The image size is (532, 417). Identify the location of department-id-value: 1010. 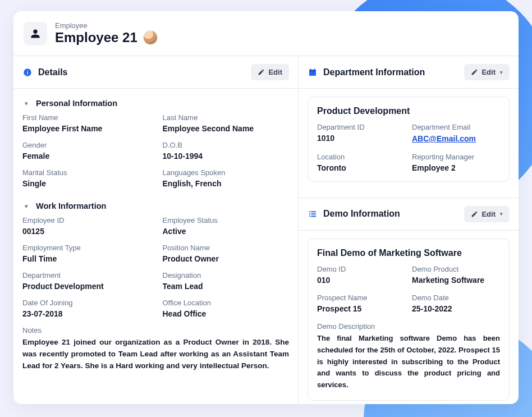
(361, 138).